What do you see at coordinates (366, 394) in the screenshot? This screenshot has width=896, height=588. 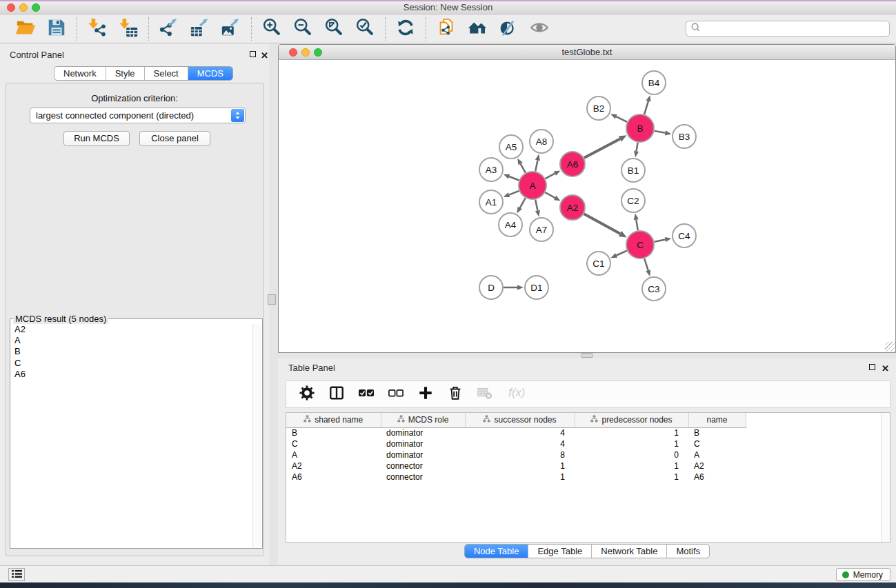 I see `select-all-button` at bounding box center [366, 394].